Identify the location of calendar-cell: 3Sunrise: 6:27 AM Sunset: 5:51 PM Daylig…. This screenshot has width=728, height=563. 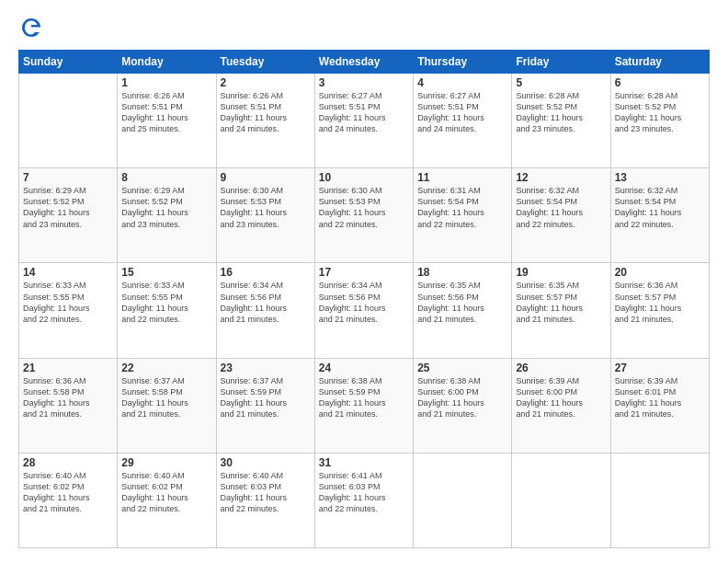
(364, 121).